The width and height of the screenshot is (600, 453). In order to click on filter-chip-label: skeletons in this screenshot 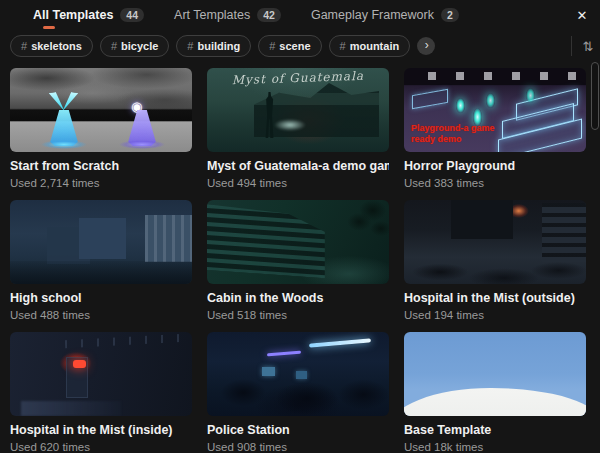, I will do `click(56, 46)`.